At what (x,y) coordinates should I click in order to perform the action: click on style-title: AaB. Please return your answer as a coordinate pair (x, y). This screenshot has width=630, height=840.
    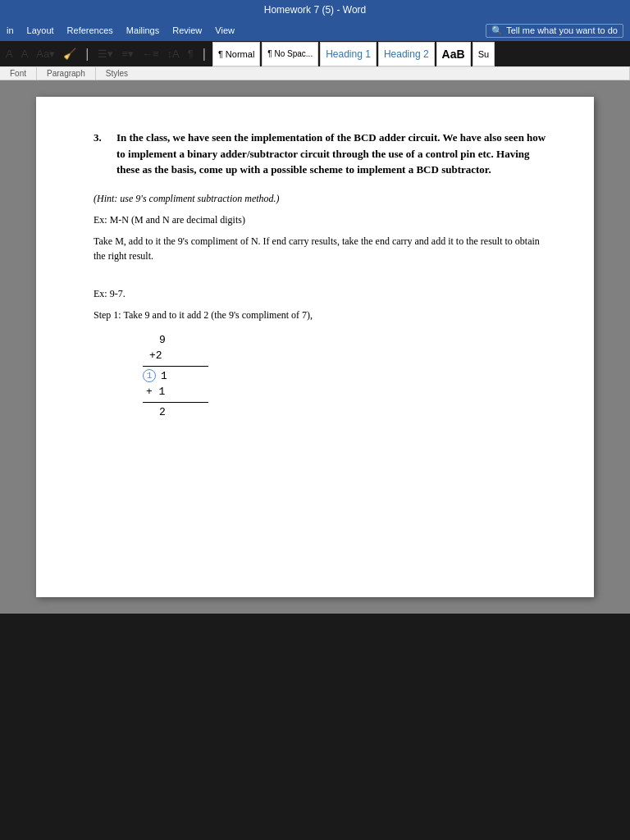
    Looking at the image, I should click on (454, 54).